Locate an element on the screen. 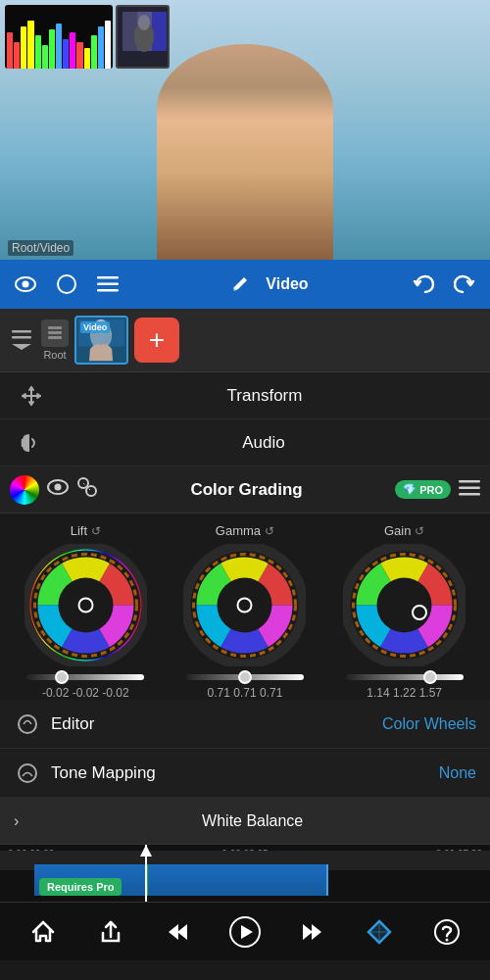  pro-badge: 💎 PRO is located at coordinates (423, 490).